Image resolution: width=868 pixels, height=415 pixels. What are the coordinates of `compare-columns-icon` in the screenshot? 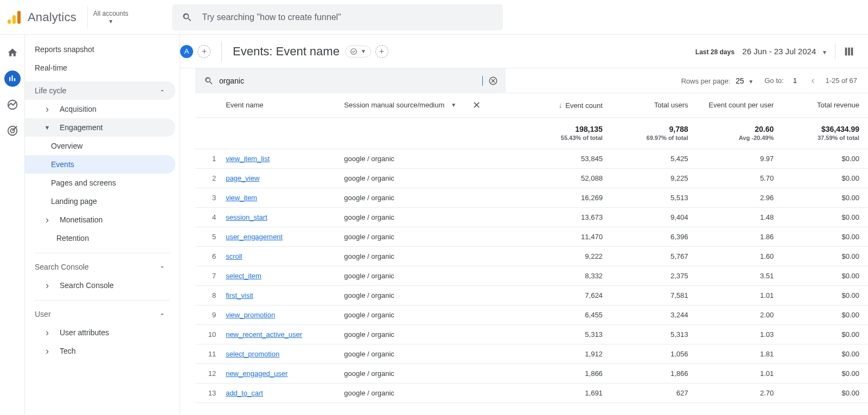 It's located at (849, 52).